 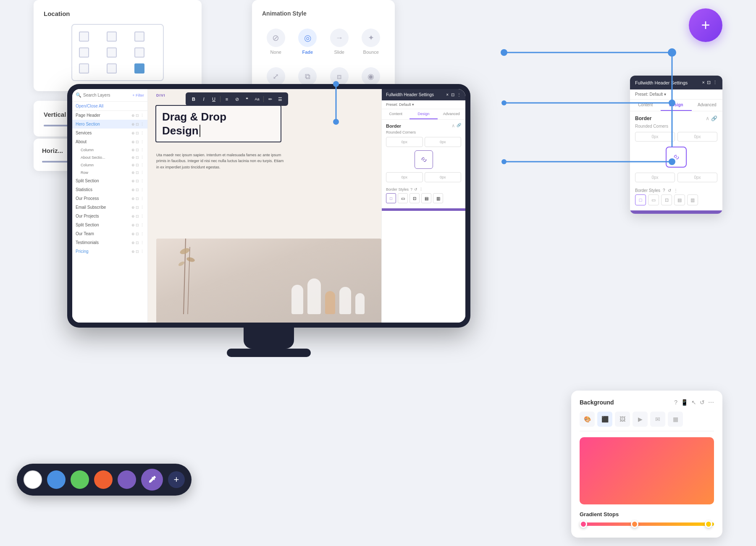 I want to click on heading-text-block: Drag & DropDesign, so click(x=218, y=123).